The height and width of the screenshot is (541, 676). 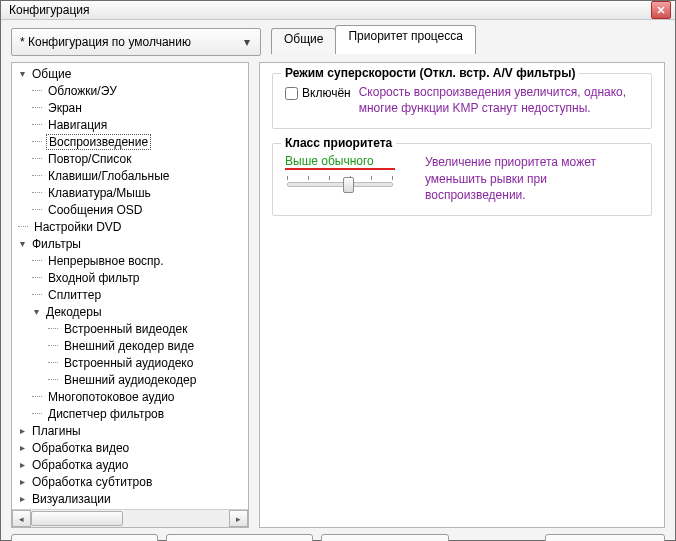 I want to click on tree-item-label: Фильтры, so click(x=56, y=244).